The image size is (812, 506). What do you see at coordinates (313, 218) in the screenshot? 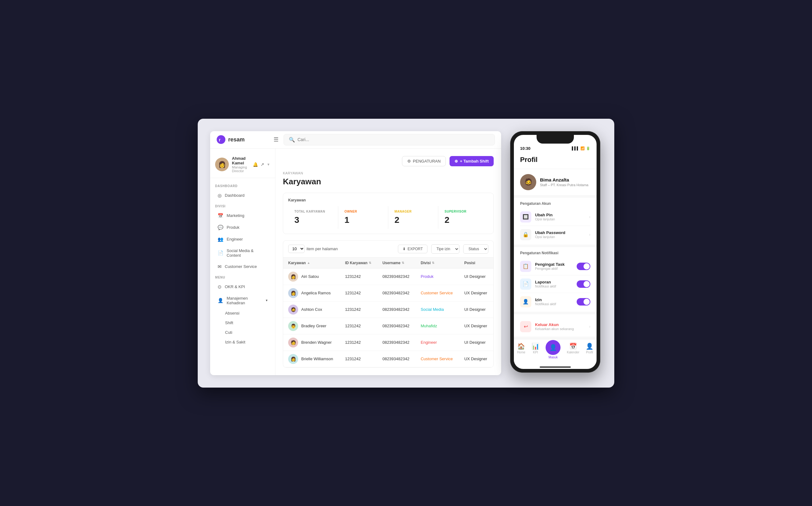
I see `stat-total: TOTAL KARYAWAN 3` at bounding box center [313, 218].